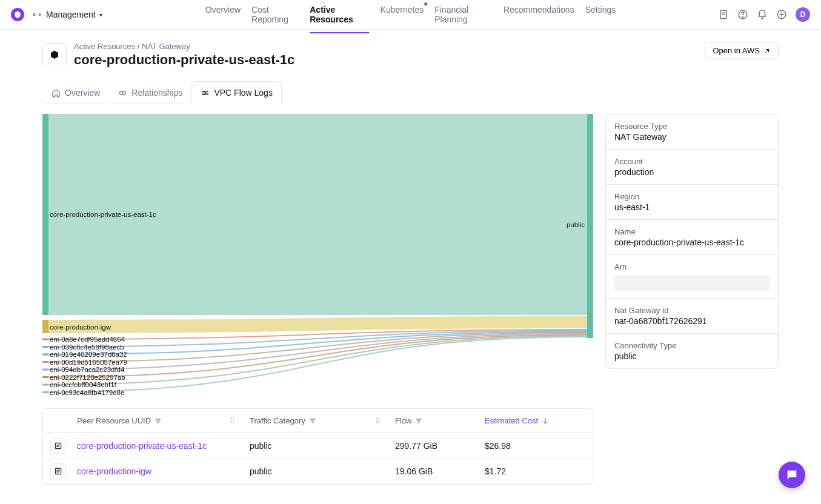 This screenshot has width=821, height=504. What do you see at coordinates (762, 15) in the screenshot?
I see `bell-icon` at bounding box center [762, 15].